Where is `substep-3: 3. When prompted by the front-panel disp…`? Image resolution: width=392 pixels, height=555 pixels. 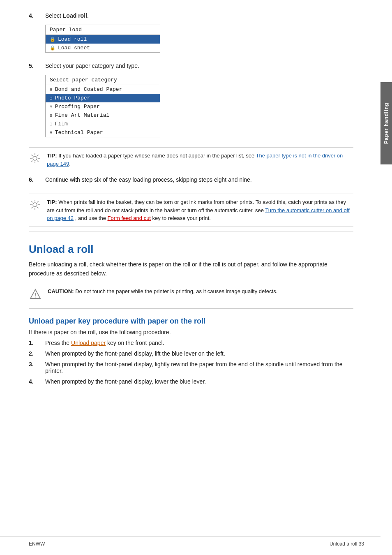 substep-3: 3. When prompted by the front-panel disp… is located at coordinates (191, 368).